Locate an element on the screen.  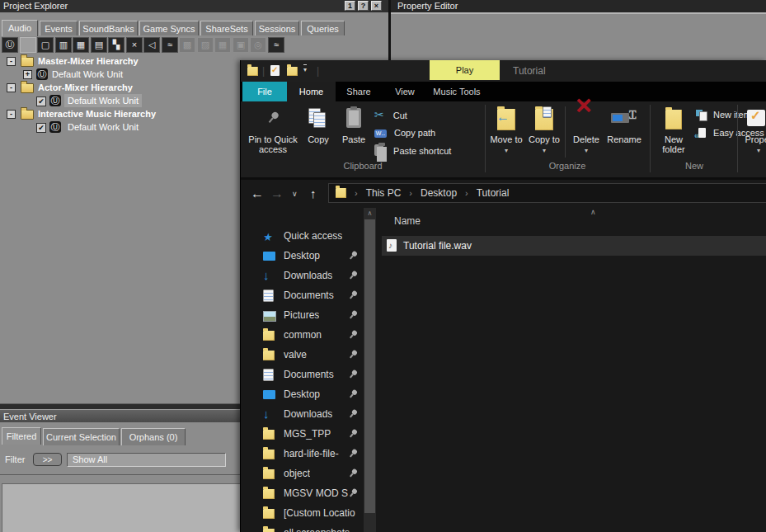
tree-row-selected: ✔ Ⓤ Default Work Unit is located at coordinates (120, 101).